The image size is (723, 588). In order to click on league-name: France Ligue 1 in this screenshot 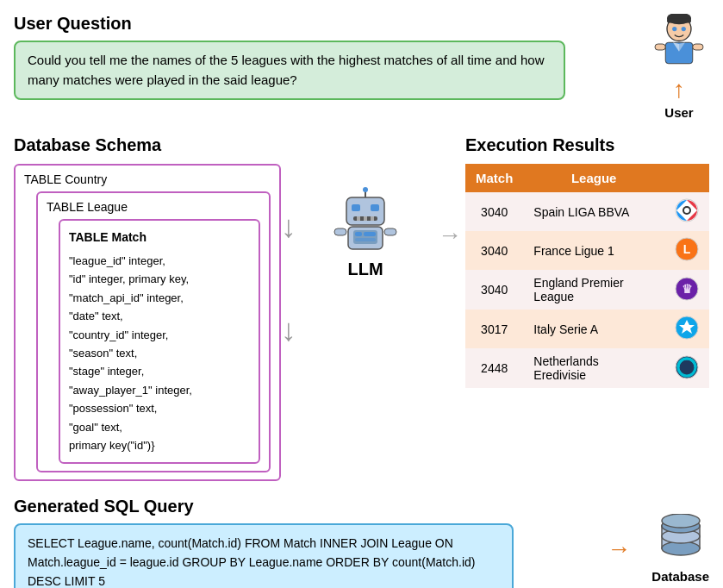, I will do `click(594, 250)`.